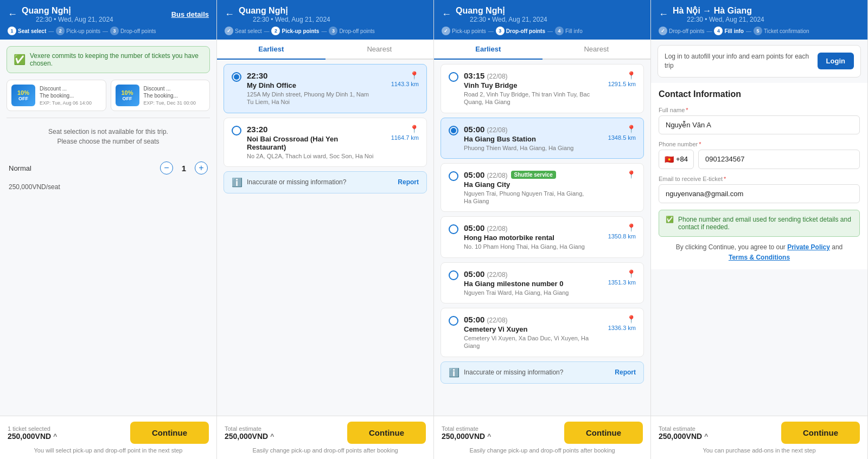  I want to click on back-arrow-3: ←, so click(446, 14).